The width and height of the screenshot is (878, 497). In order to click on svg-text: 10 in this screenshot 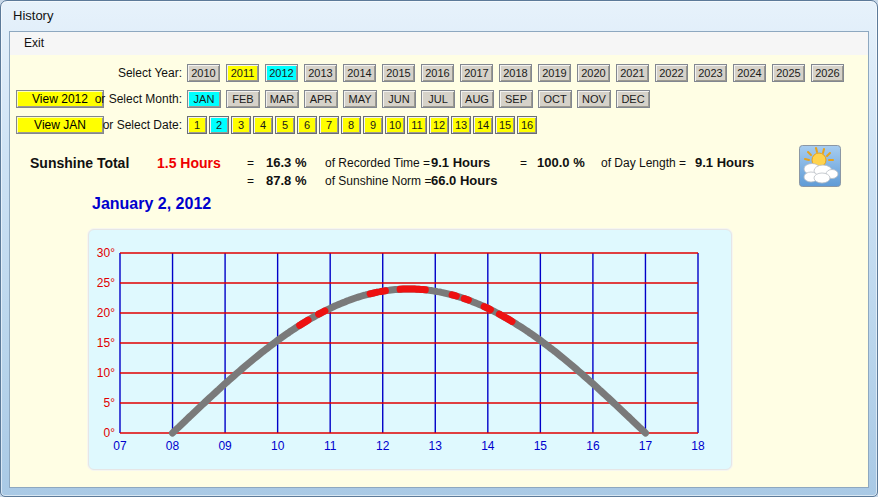, I will do `click(278, 446)`.